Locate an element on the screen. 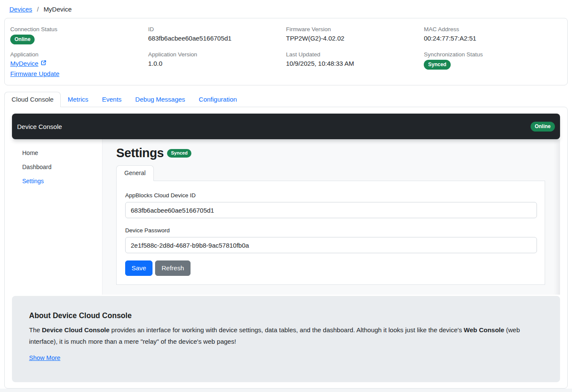 This screenshot has height=392, width=572. last-updated-field: Last Updated 10/9/2025, 10:48:33 AM is located at coordinates (355, 64).